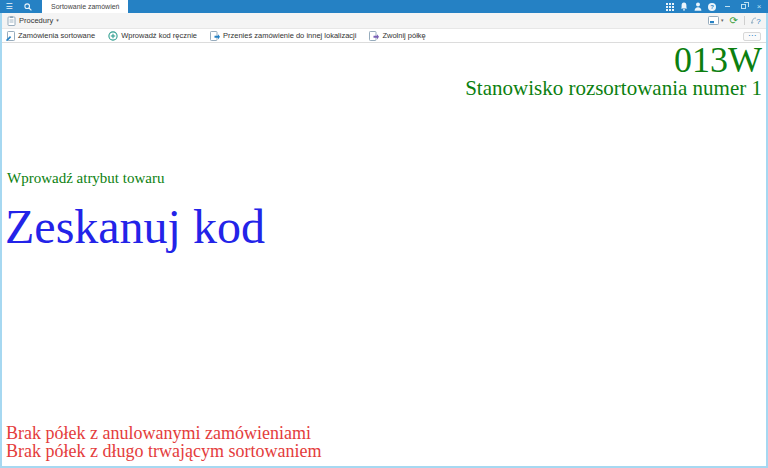 The width and height of the screenshot is (768, 468). Describe the element at coordinates (743, 6) in the screenshot. I see `restore-button` at that location.